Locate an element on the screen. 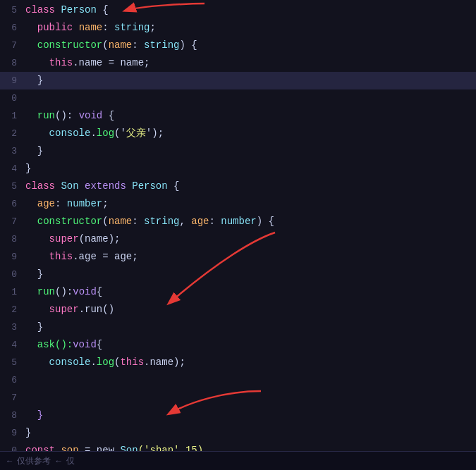 Image resolution: width=476 pixels, height=470 pixels. line: 8 } is located at coordinates (238, 416).